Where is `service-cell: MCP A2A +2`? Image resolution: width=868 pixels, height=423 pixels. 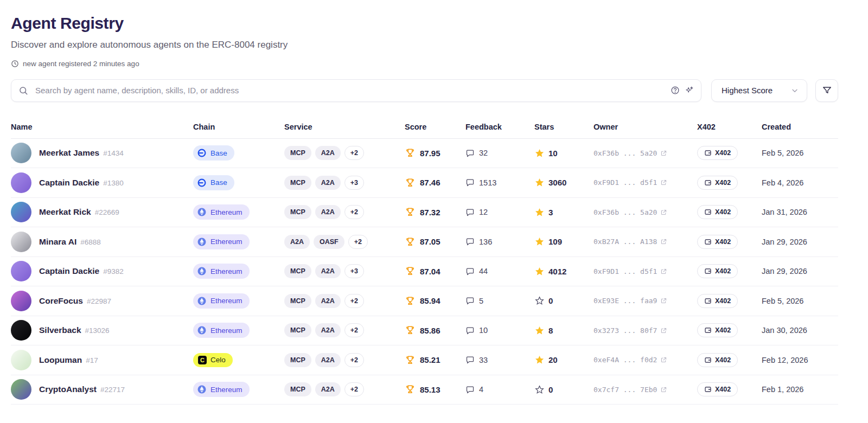
service-cell: MCP A2A +2 is located at coordinates (344, 330).